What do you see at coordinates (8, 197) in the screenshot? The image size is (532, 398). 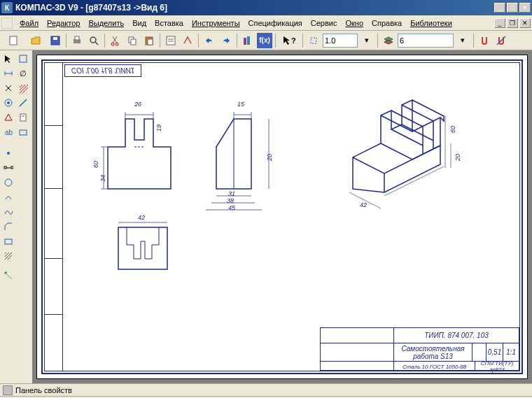 I see `arc-tool` at bounding box center [8, 197].